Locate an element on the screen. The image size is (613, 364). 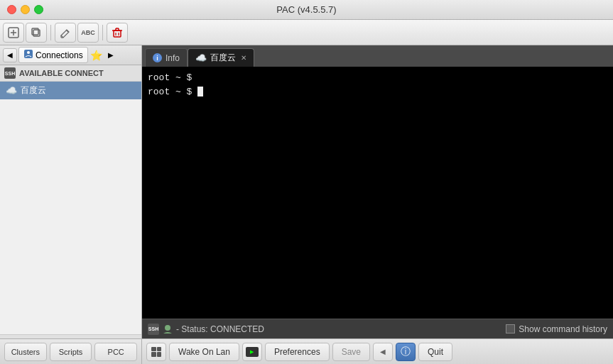
maximize-button is located at coordinates (38, 10).